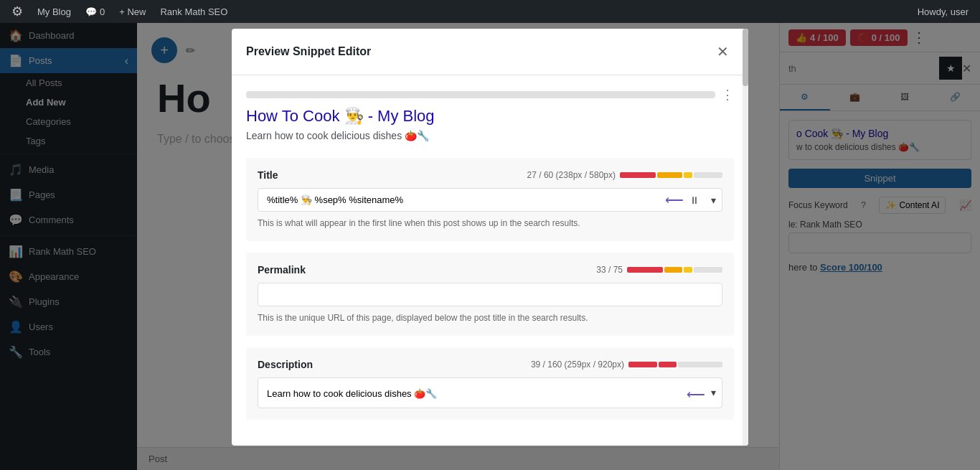  What do you see at coordinates (490, 319) in the screenshot?
I see `permalink-hint: This is the unique URL of this page, dis…` at bounding box center [490, 319].